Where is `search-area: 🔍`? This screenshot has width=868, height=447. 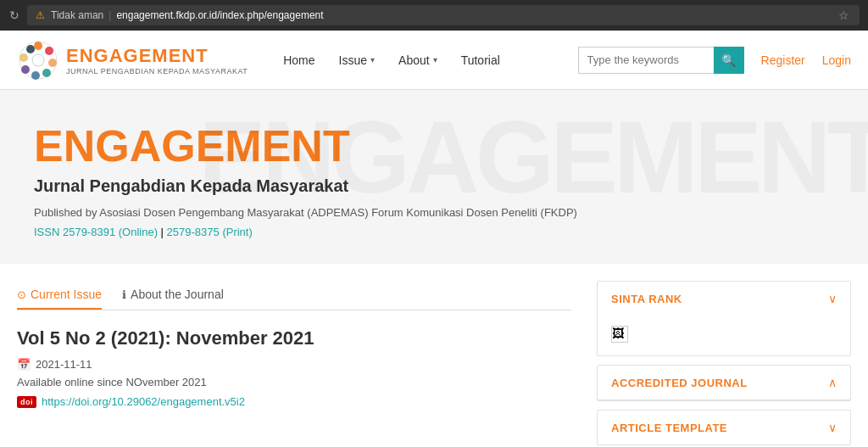 search-area: 🔍 is located at coordinates (661, 60).